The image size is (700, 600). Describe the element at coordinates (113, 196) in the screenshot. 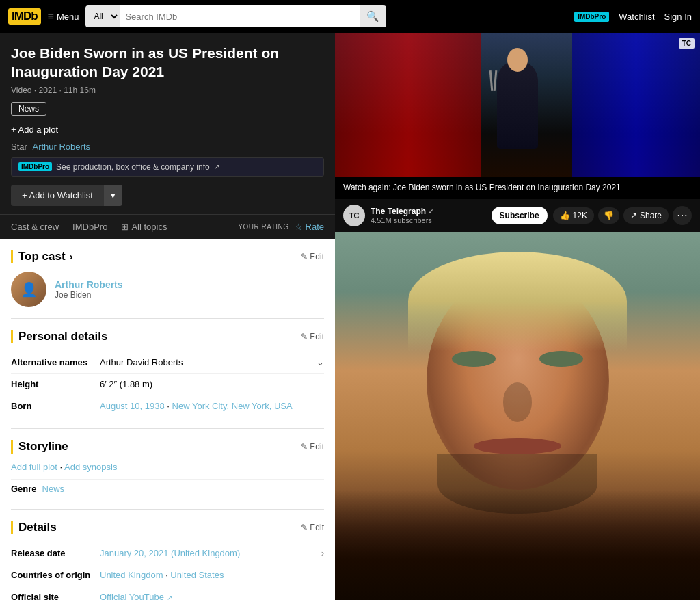

I see `watchlist-caret-button: ▾` at that location.